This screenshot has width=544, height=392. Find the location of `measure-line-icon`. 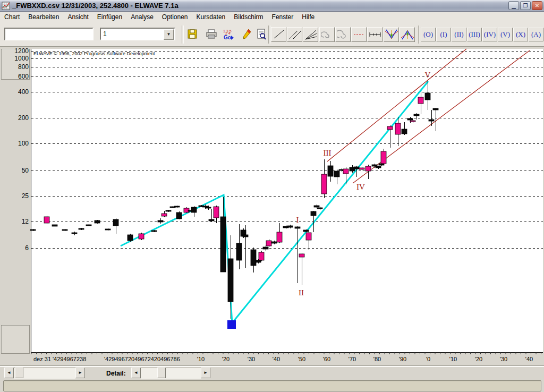

measure-line-icon is located at coordinates (375, 35).